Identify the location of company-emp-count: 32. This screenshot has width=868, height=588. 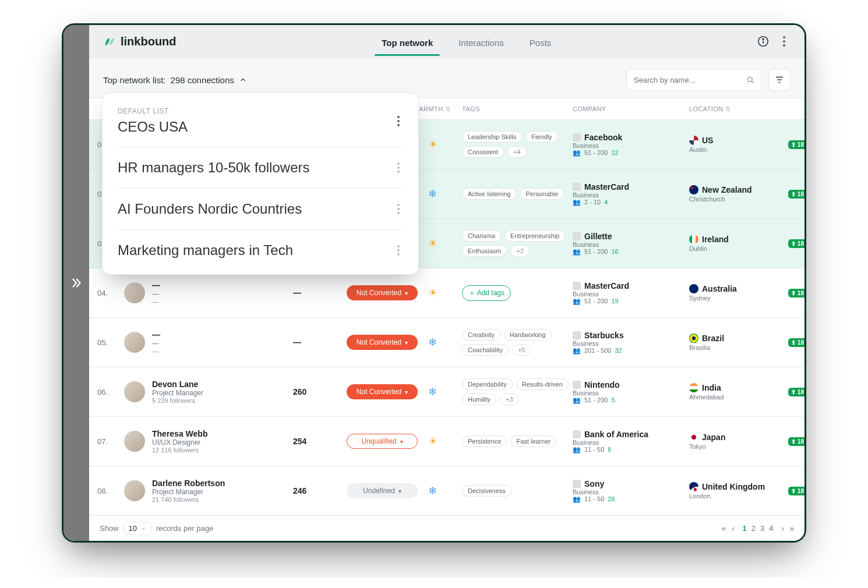
(618, 350).